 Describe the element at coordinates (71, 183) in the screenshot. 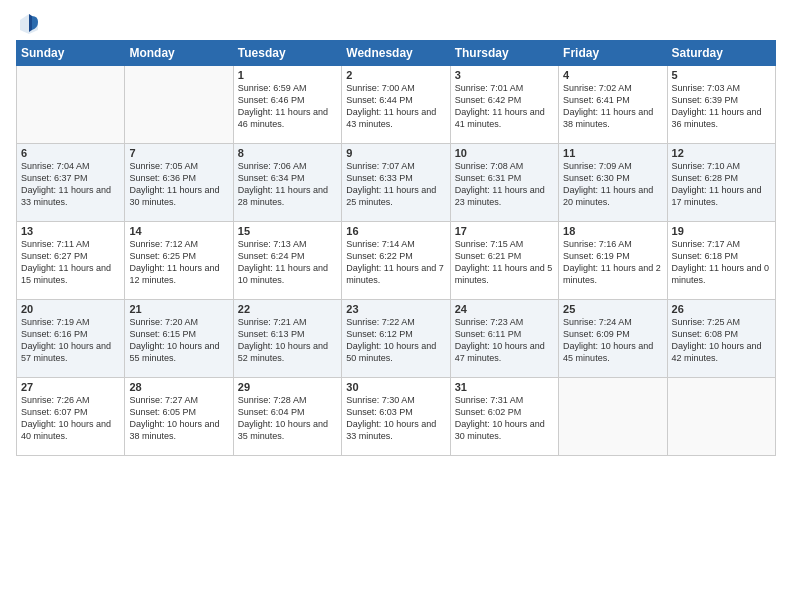

I see `calendar-cell: 6Sunrise: 7:04 AMSunset: 6:37 PMDaylight…` at that location.